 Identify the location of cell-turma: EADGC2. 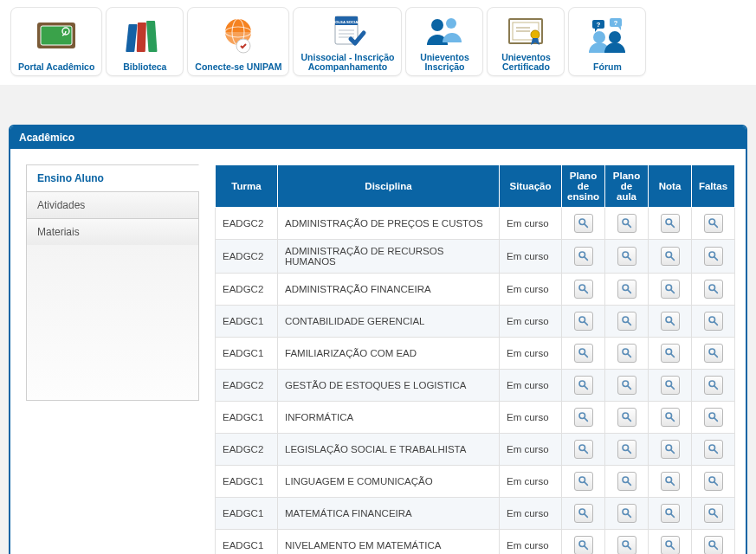
(247, 256).